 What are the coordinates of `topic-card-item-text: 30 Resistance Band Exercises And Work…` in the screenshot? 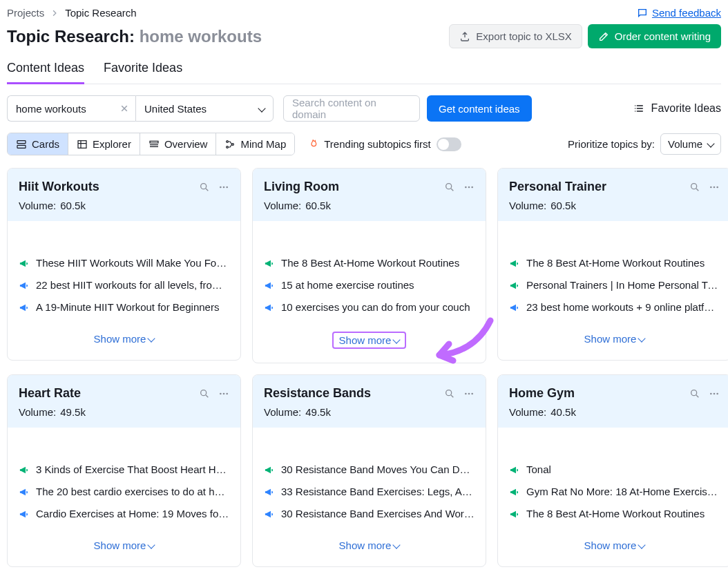 It's located at (378, 514).